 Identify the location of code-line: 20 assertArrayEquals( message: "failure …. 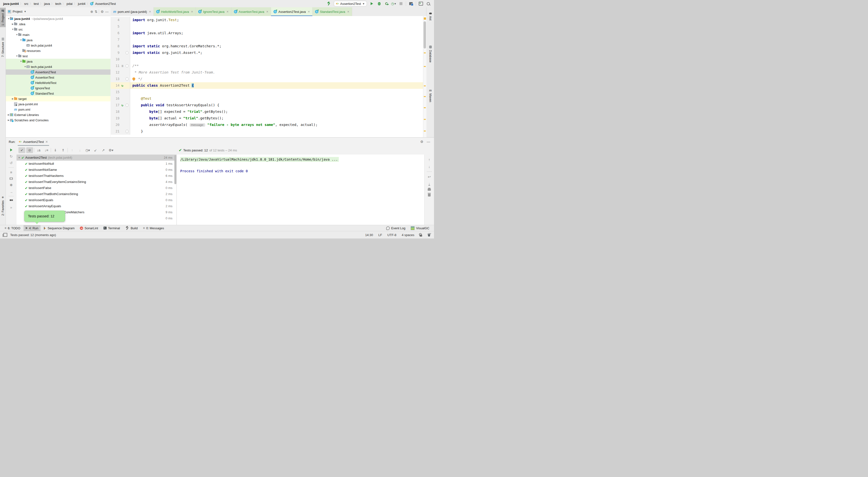
(269, 125).